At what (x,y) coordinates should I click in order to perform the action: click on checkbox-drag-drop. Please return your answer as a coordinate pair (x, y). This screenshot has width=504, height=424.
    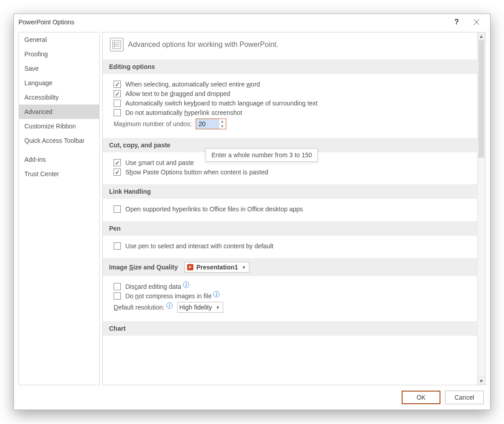
    Looking at the image, I should click on (117, 94).